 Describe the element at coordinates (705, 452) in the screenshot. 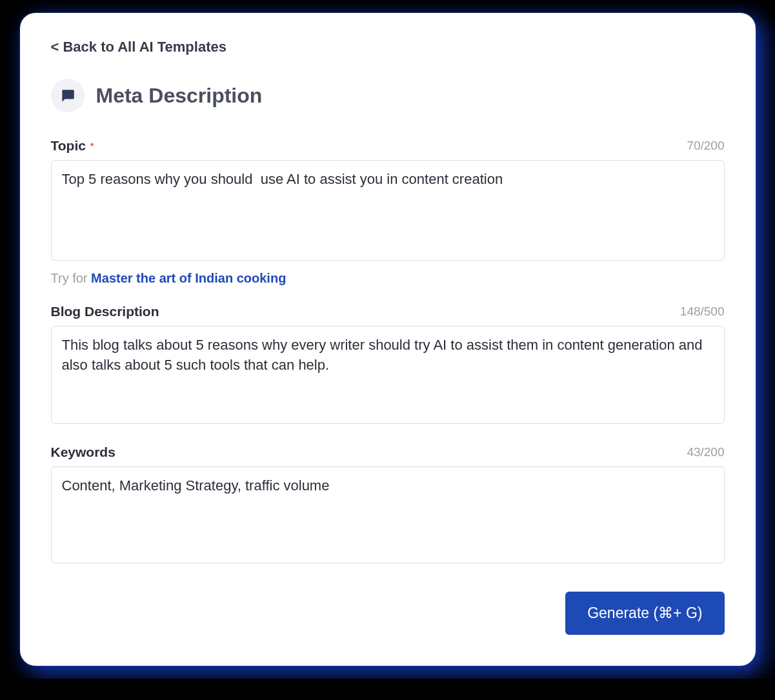

I see `keywords-char-count: 43/200` at that location.